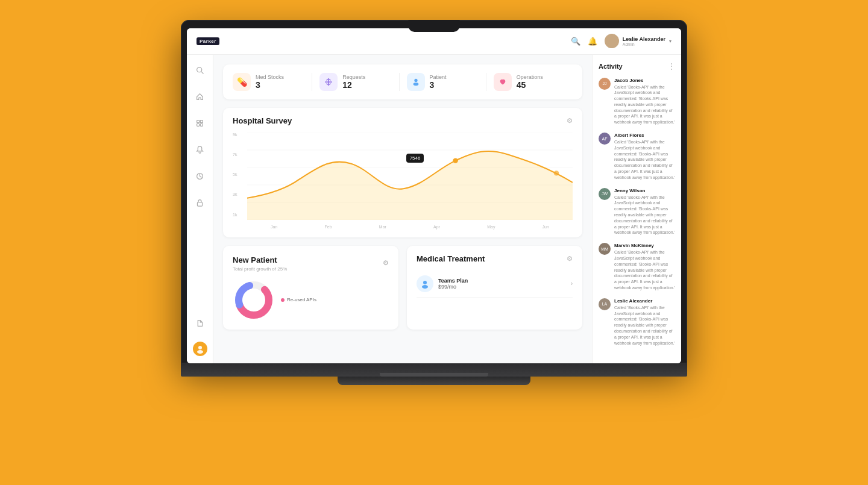  Describe the element at coordinates (644, 39) in the screenshot. I see `user-name: Leslie Alexander` at that location.